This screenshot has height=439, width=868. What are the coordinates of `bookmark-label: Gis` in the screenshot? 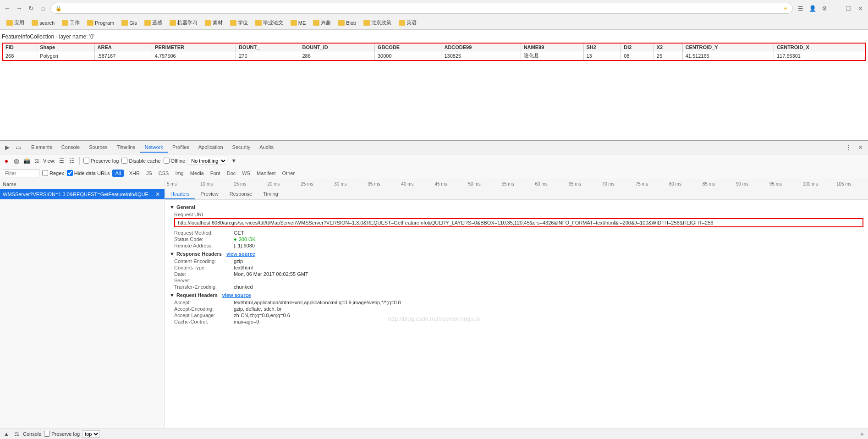 It's located at (133, 23).